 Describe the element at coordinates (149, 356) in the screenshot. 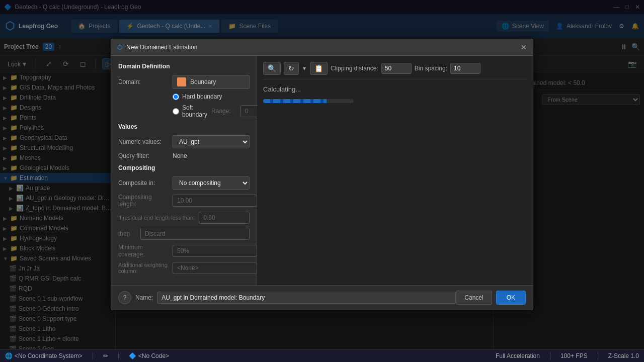

I see `status-no-code: 🔷 <No Code>` at that location.